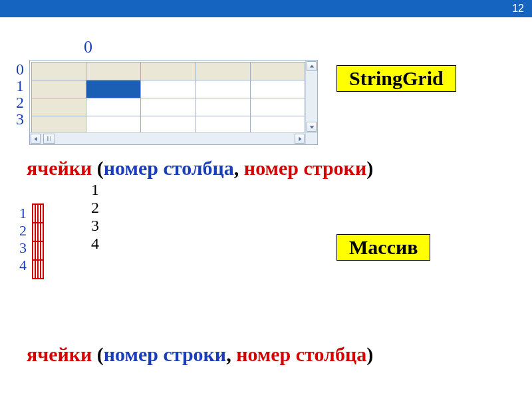 The height and width of the screenshot is (399, 532). What do you see at coordinates (95, 243) in the screenshot?
I see `arr-col-4: 4` at bounding box center [95, 243].